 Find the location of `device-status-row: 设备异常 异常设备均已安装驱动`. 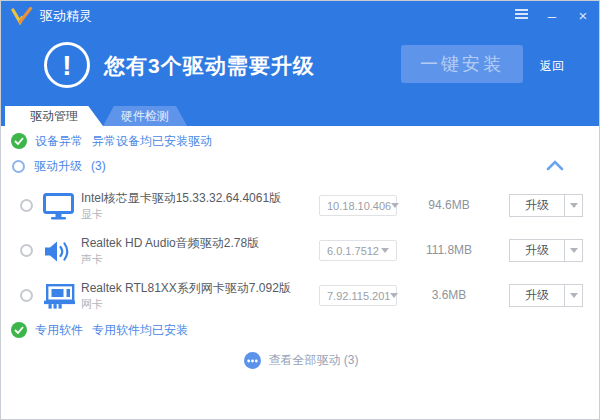

device-status-row: 设备异常 异常设备均已安装驱动 is located at coordinates (112, 141).